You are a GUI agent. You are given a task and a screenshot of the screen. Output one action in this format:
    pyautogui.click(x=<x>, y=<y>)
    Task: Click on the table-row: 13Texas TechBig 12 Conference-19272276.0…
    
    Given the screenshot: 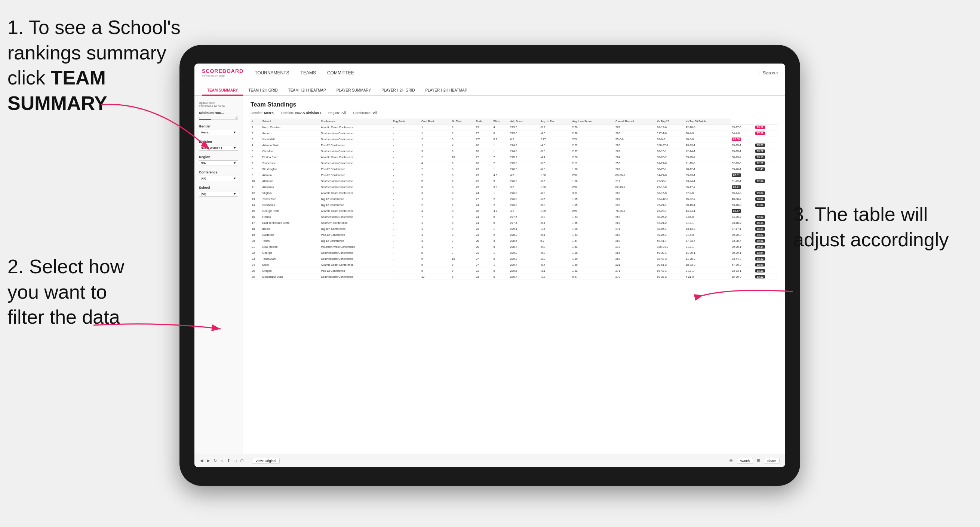 What is the action you would take?
    pyautogui.click(x=514, y=199)
    